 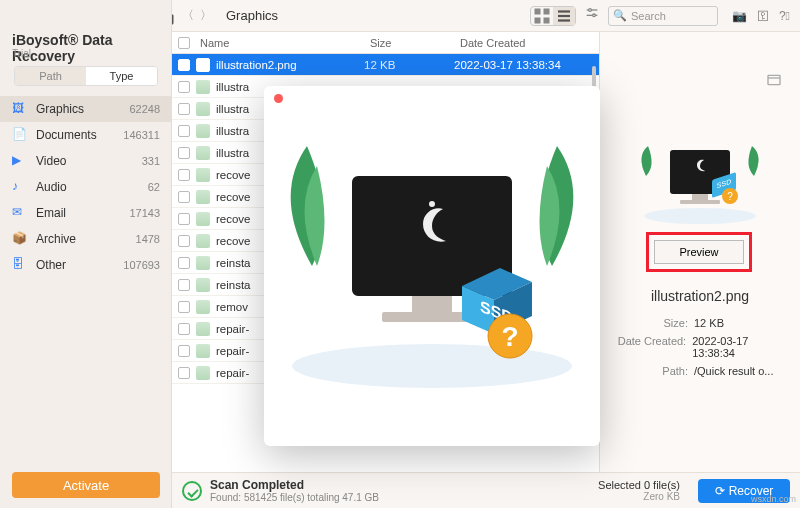 I want to click on table-row: illustration2.png12 KB2022-03-17 13:38:3…, so click(x=386, y=65).